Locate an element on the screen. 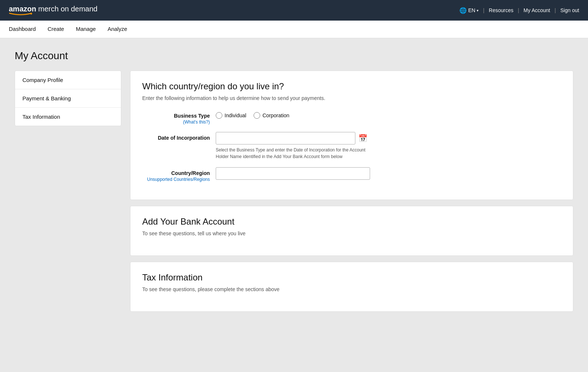 The image size is (588, 372). whats-this-link: (What's this?) is located at coordinates (176, 122).